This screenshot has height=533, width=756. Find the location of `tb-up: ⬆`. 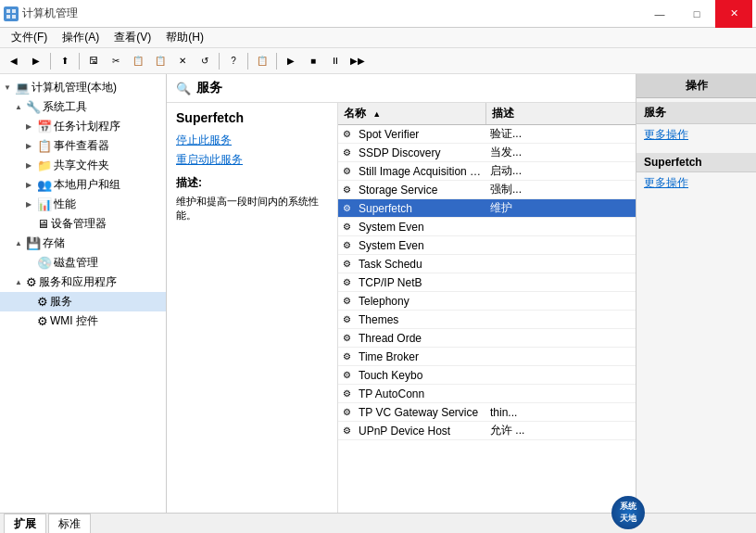

tb-up: ⬆ is located at coordinates (65, 61).